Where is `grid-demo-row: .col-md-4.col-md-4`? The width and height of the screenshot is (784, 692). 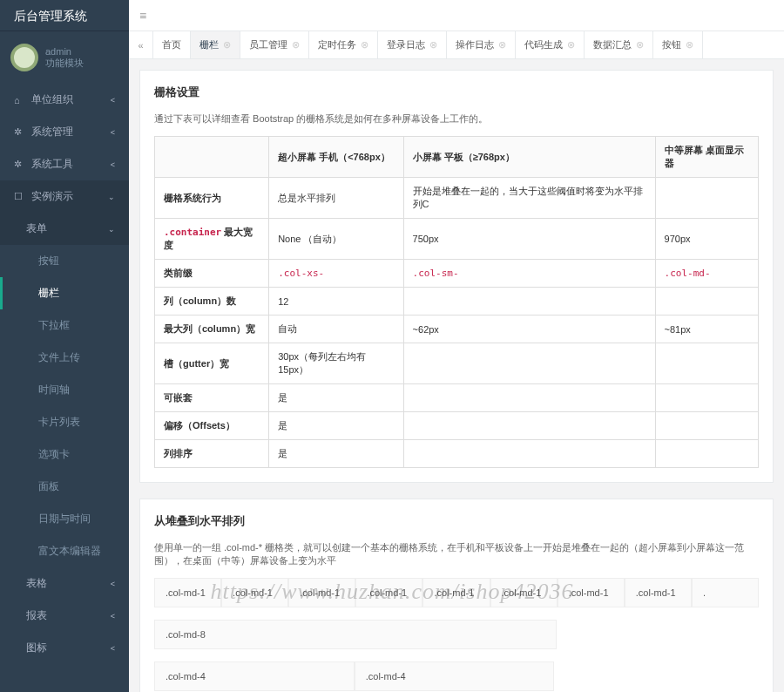 grid-demo-row: .col-md-4.col-md-4 is located at coordinates (456, 676).